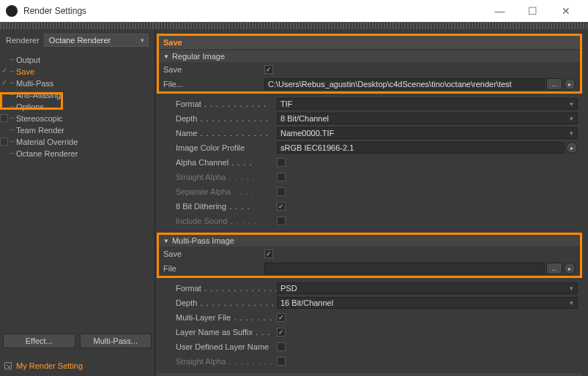  What do you see at coordinates (214, 69) in the screenshot?
I see `reg-save-label: Save` at bounding box center [214, 69].